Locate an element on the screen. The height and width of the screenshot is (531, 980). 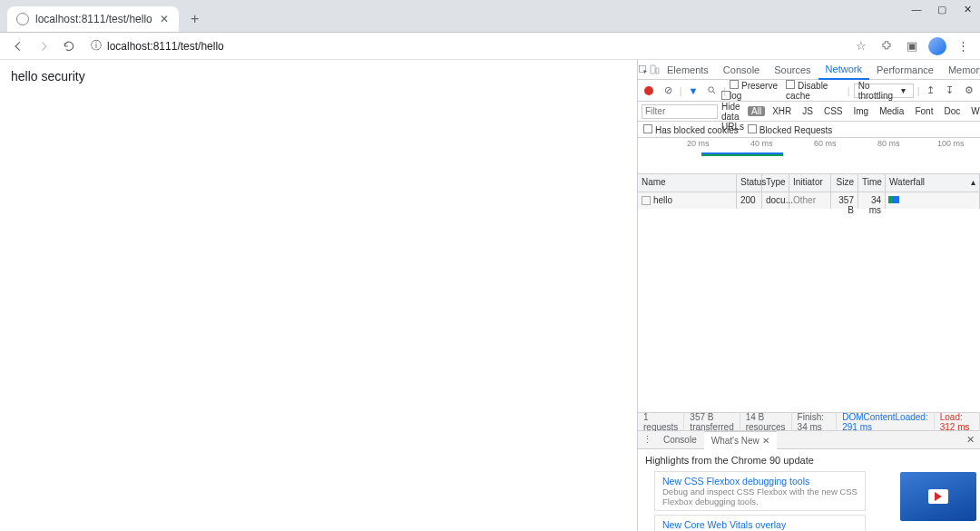
col-size: Size is located at coordinates (845, 183).